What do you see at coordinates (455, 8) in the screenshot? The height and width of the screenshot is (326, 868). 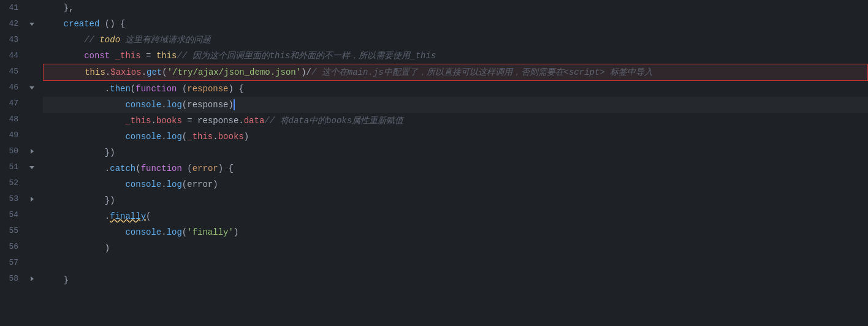 I see `code-line-41: },` at bounding box center [455, 8].